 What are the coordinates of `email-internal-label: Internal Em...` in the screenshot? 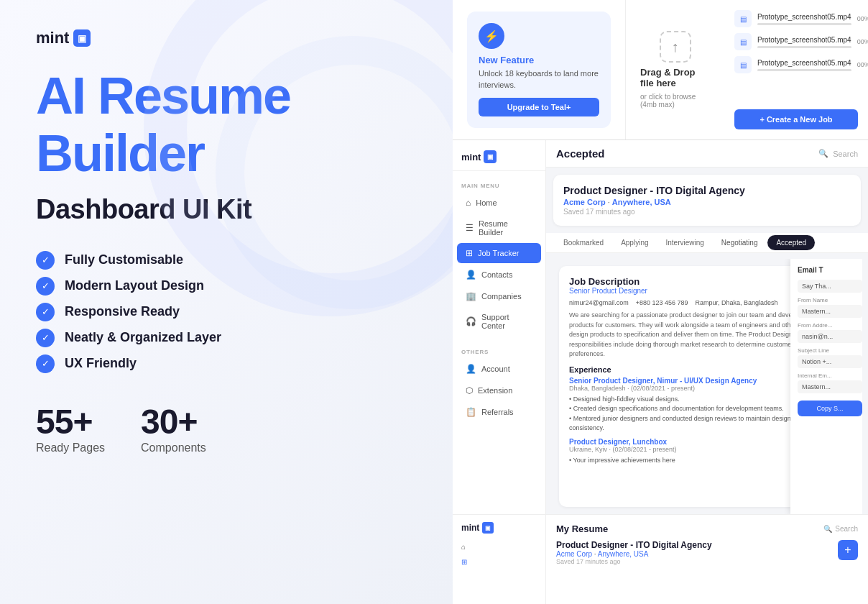 It's located at (830, 375).